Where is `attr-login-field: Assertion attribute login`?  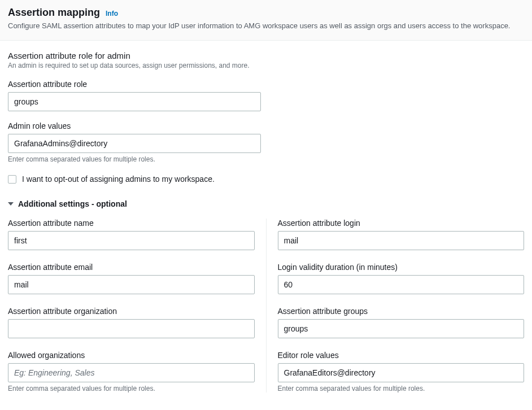 attr-login-field: Assertion attribute login is located at coordinates (401, 234).